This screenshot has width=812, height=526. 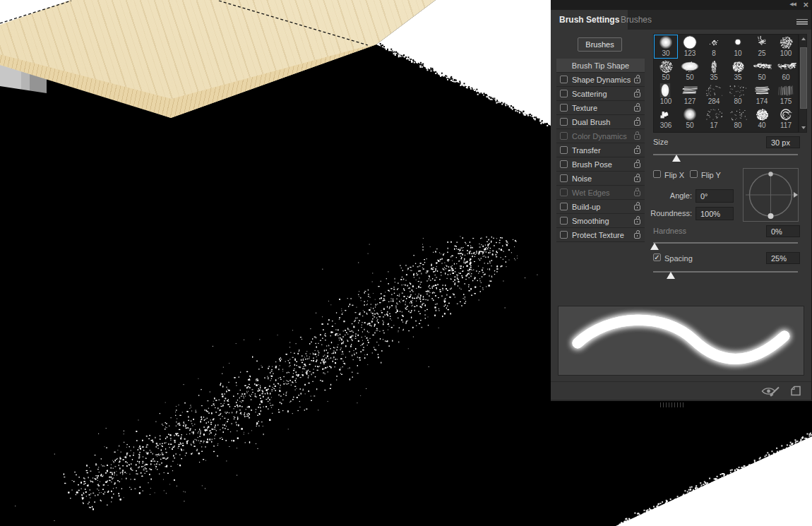 What do you see at coordinates (771, 216) in the screenshot?
I see `roundness-bottom-handle` at bounding box center [771, 216].